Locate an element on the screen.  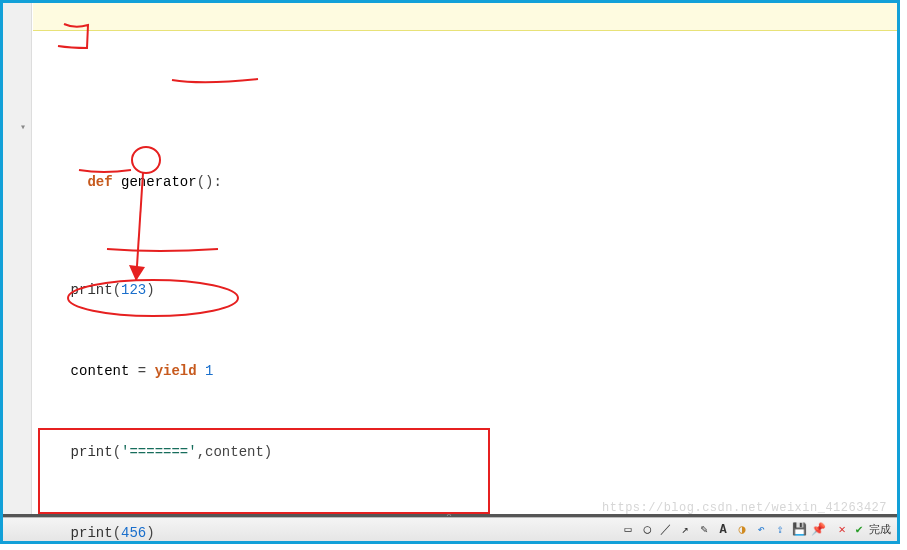
fold-icon: ▾ is located at coordinates (23, 128).